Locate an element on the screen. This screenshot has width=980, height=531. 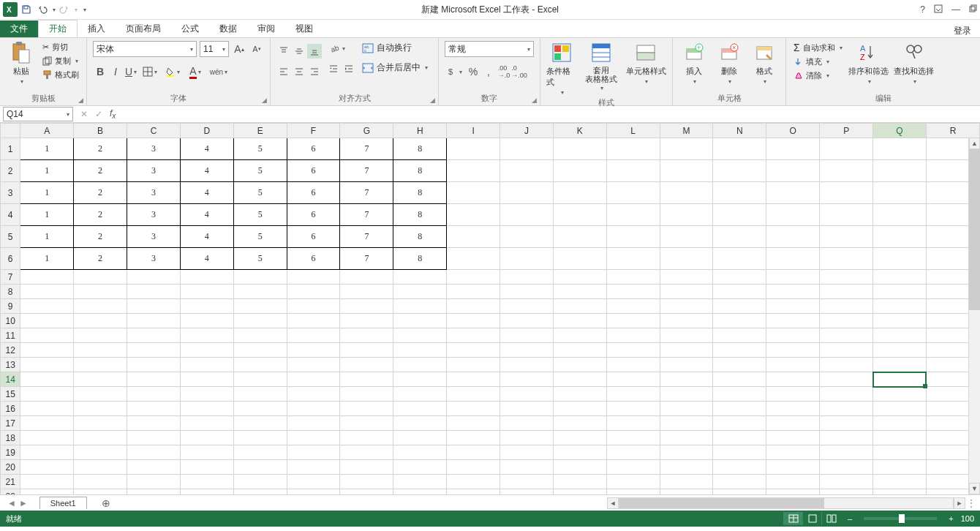
cell-C21 is located at coordinates (154, 482).